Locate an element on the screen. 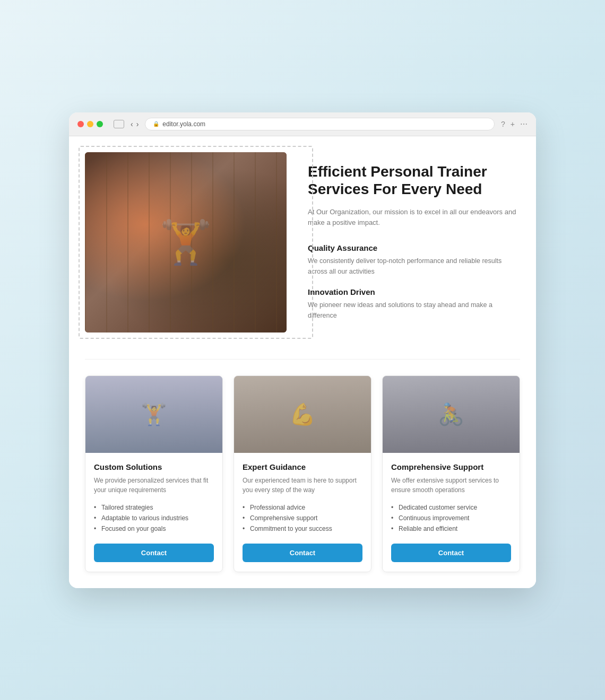 The height and width of the screenshot is (700, 605). feature-innovation-title: Innovation Driven is located at coordinates (414, 292).